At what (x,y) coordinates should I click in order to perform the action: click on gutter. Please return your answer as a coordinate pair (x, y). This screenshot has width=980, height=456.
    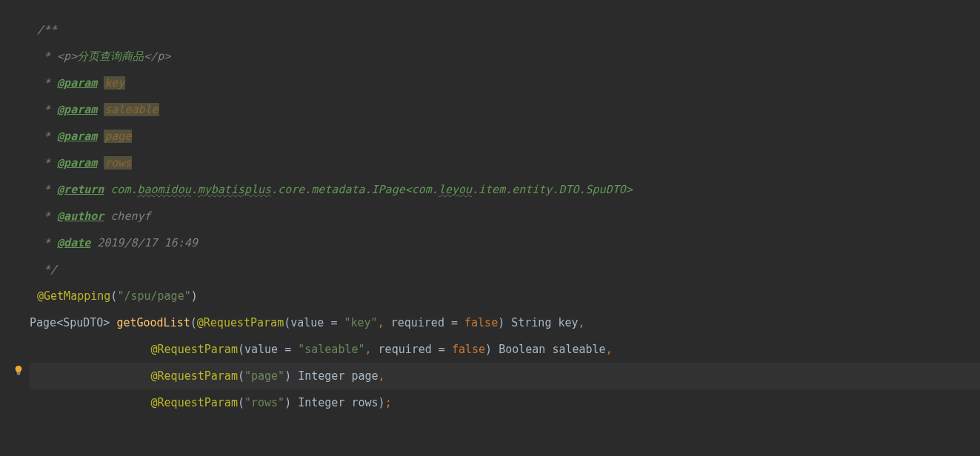
    Looking at the image, I should click on (15, 228).